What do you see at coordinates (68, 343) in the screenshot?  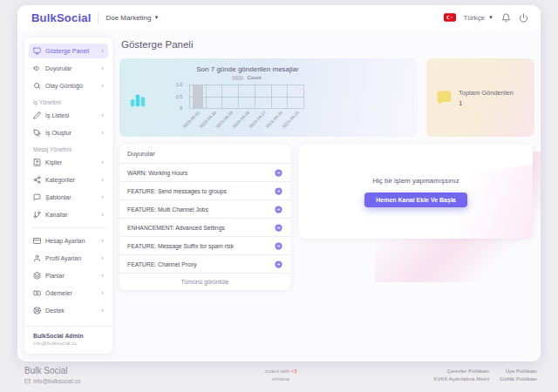 I see `admin-email: info@bulksocial.co` at bounding box center [68, 343].